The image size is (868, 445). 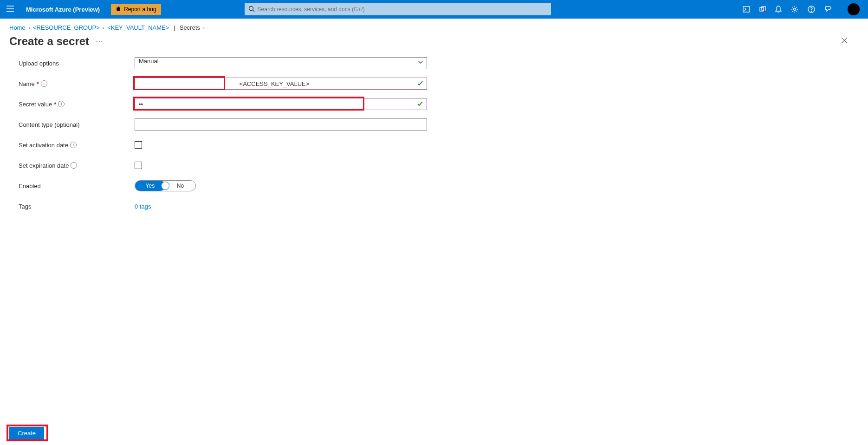 What do you see at coordinates (398, 9) in the screenshot?
I see `search-input` at bounding box center [398, 9].